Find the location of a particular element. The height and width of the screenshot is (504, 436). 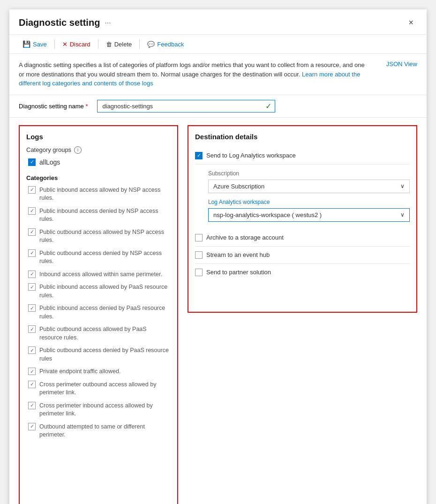

log-analytics-option-row: Send to Log Analytics workspace is located at coordinates (302, 156).